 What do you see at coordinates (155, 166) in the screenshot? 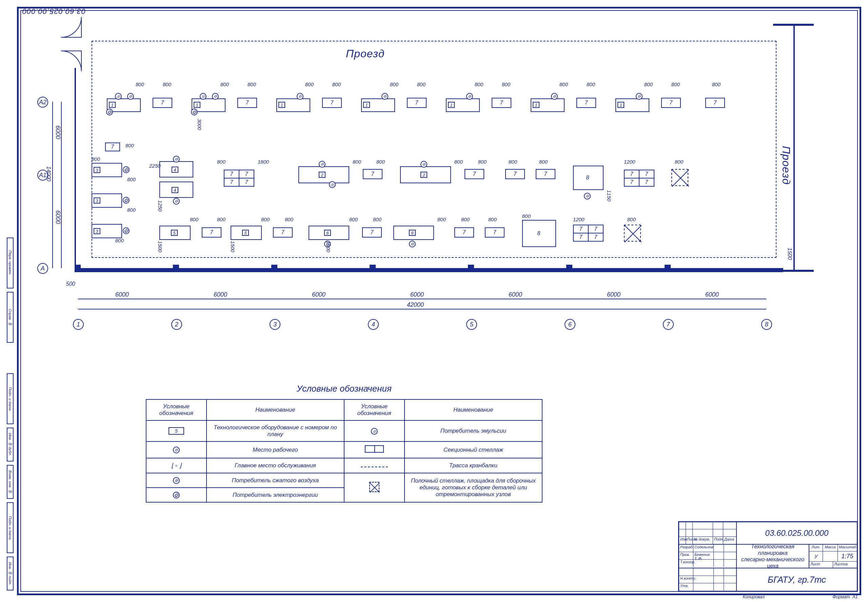
I see `dim: 2250` at bounding box center [155, 166].